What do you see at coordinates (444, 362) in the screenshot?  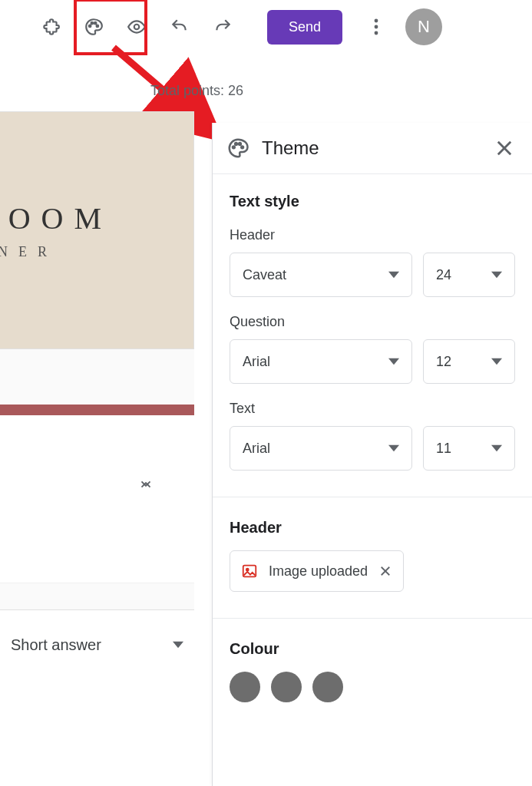 I see `question-size-value: 12` at bounding box center [444, 362].